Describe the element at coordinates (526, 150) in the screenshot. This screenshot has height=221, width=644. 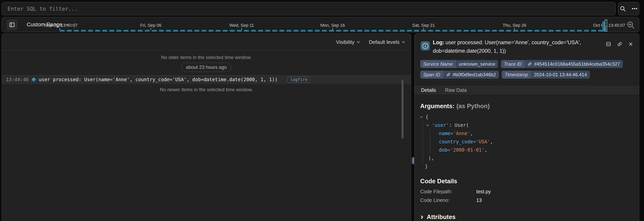
I see `code-line: dob='2000-01-01',` at that location.